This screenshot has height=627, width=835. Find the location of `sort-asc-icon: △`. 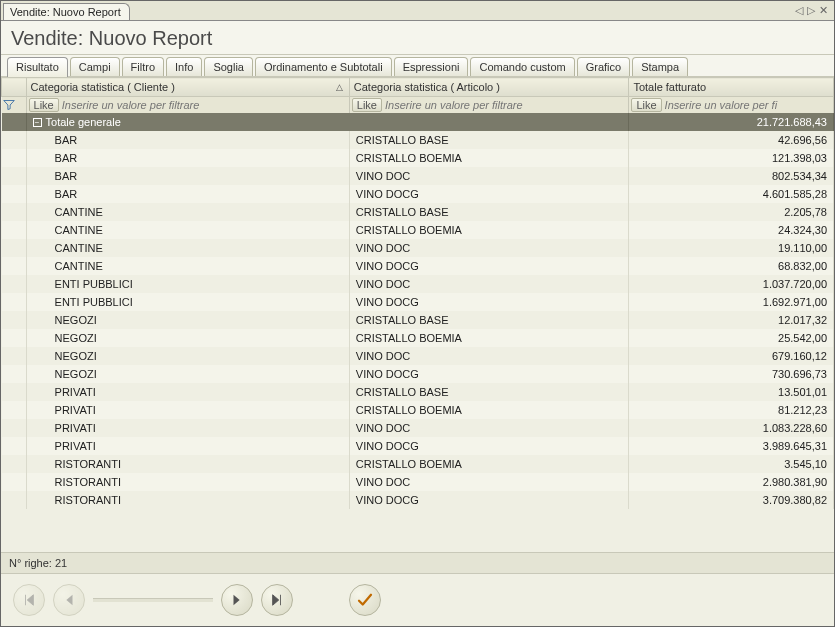

sort-asc-icon: △ is located at coordinates (340, 87).